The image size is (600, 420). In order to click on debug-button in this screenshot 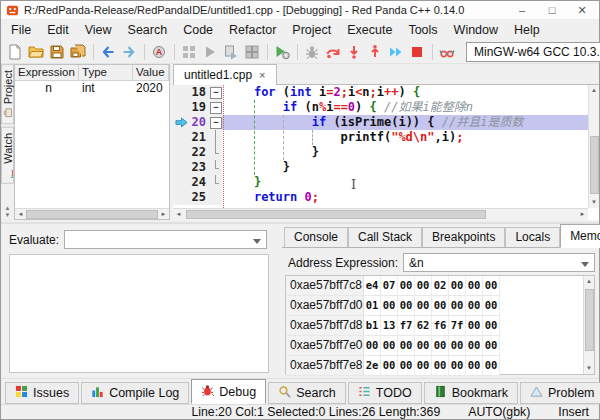, I will do `click(312, 52)`.